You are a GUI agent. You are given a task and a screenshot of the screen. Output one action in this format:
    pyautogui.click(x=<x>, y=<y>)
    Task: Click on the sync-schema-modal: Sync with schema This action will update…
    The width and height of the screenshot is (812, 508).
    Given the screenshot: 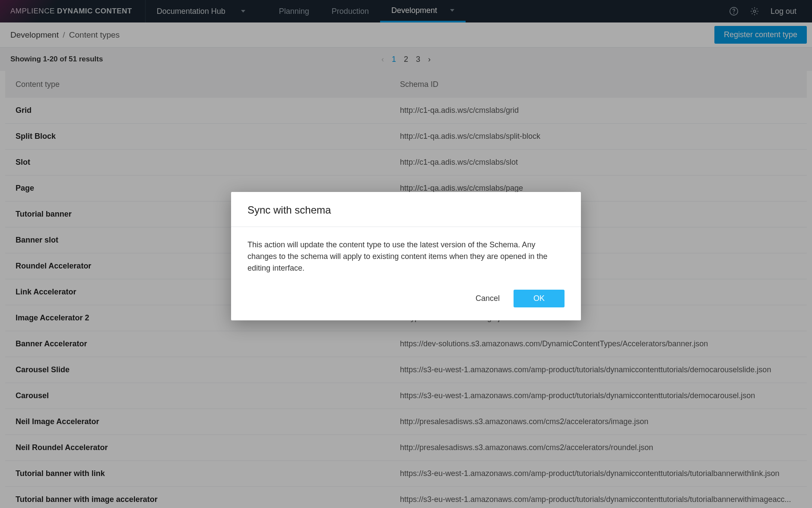 What is the action you would take?
    pyautogui.click(x=406, y=256)
    